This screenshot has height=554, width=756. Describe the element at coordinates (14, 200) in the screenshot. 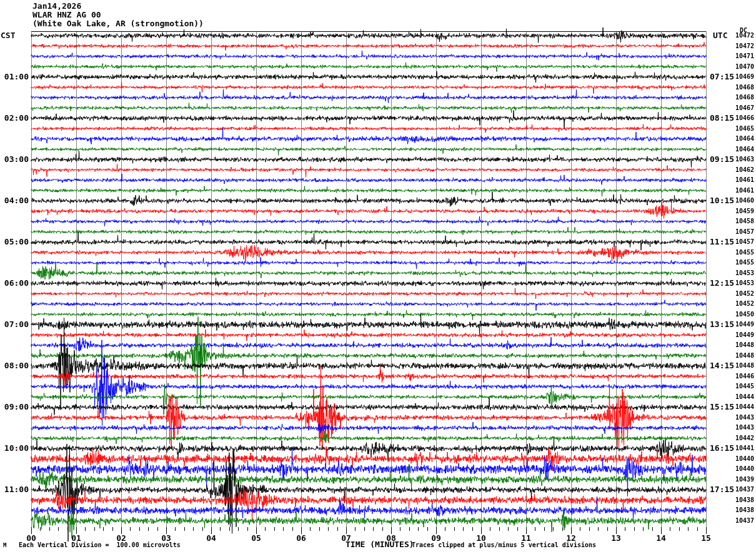

I see `cst-hour-label: 04:00` at that location.